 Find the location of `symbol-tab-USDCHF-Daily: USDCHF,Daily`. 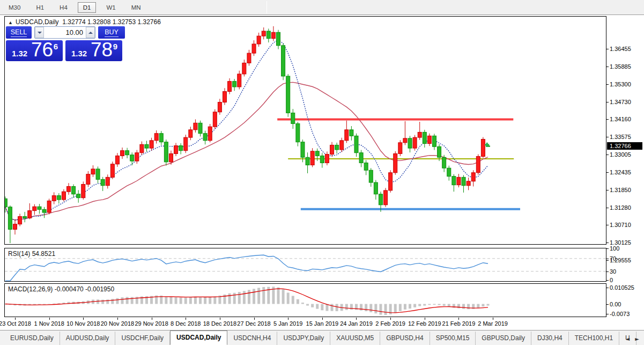

symbol-tab-USDCHF-Daily: USDCHF,Daily is located at coordinates (143, 338).